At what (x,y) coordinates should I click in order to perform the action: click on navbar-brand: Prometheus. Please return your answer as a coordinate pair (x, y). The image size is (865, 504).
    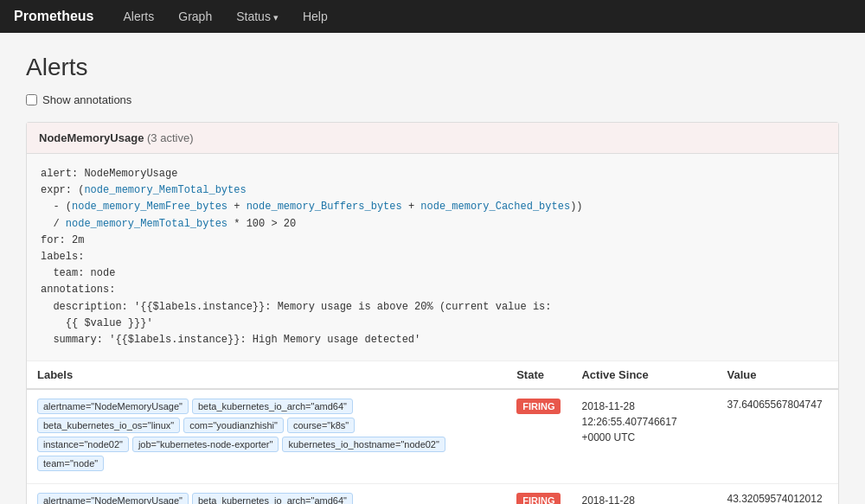
    Looking at the image, I should click on (54, 16).